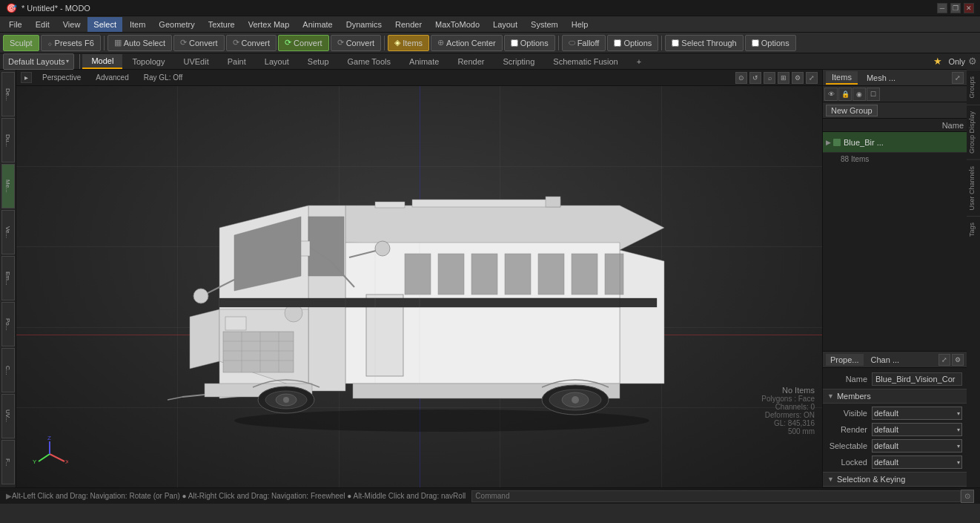 This screenshot has height=523, width=980. I want to click on sidebar-tab-mesh: Me..., so click(8, 186).